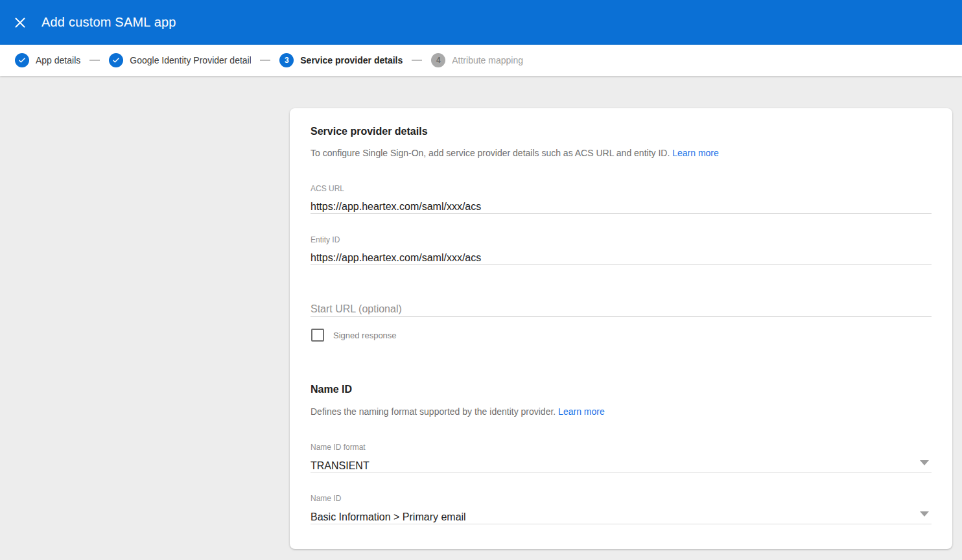 This screenshot has width=962, height=560. Describe the element at coordinates (180, 60) in the screenshot. I see `step-google-idp-details: Google Identity Provider details` at that location.